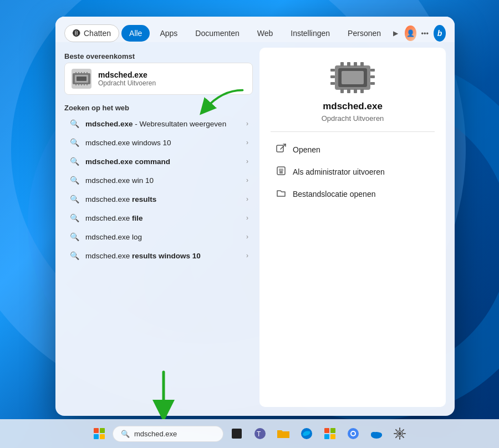 The width and height of the screenshot is (499, 448). I want to click on taskbar-cloud-icon, so click(376, 434).